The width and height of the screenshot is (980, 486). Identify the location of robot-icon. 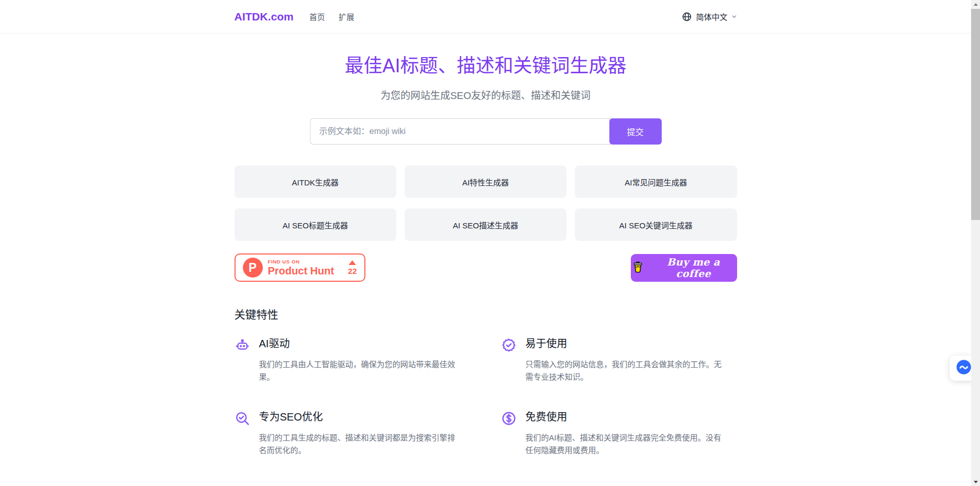
(242, 345).